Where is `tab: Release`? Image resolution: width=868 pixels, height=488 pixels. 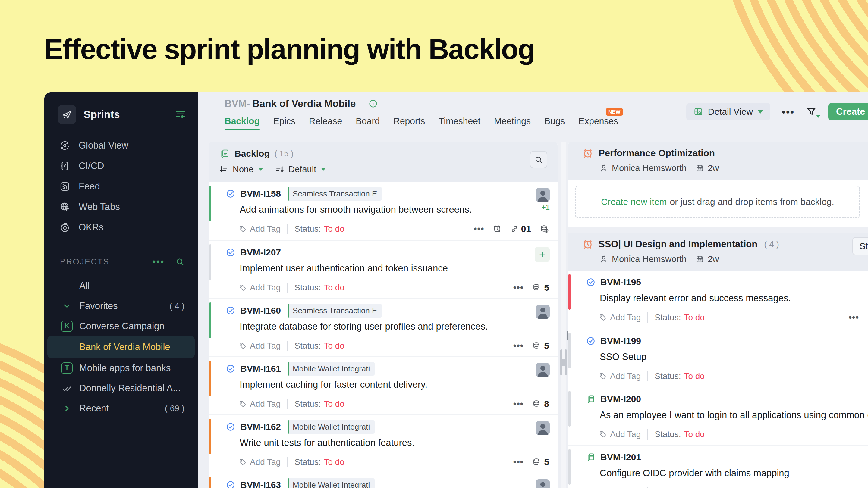
tab: Release is located at coordinates (326, 121).